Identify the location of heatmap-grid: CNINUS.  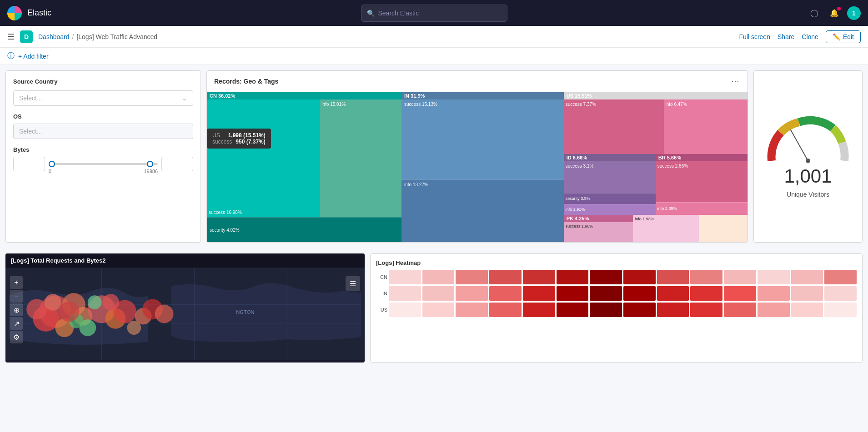
(617, 293).